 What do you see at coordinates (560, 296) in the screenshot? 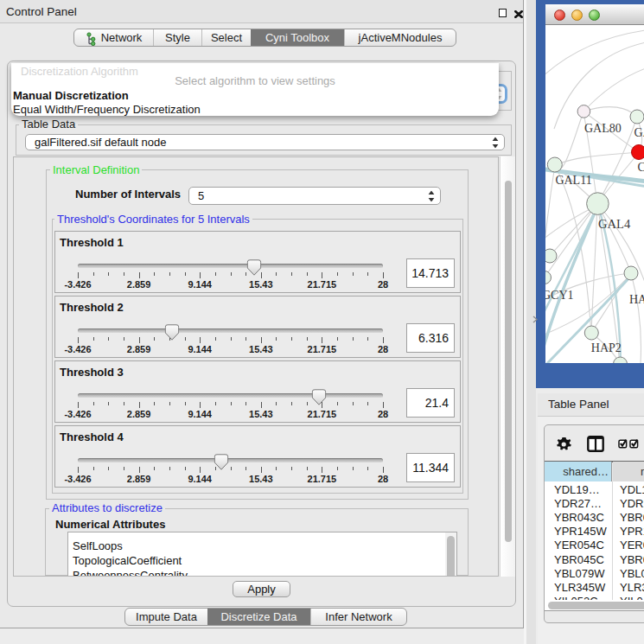
I see `svg-text: GCY1` at bounding box center [560, 296].